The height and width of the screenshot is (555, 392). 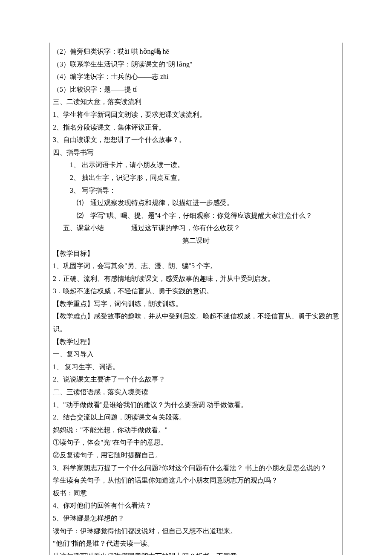 What do you see at coordinates (196, 64) in the screenshot?
I see `text-line: （3）联系学生生活识字：朗读课文的"朗 lǎng"` at bounding box center [196, 64].